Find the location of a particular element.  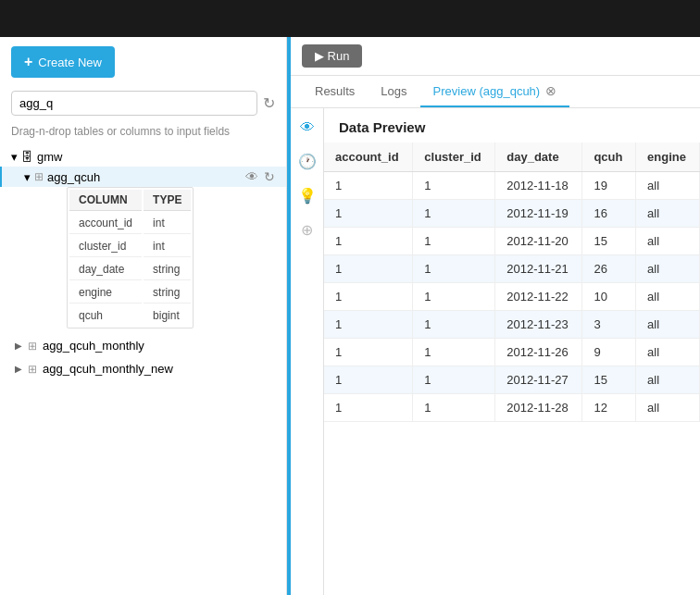

db-expand-icon: ▾ is located at coordinates (15, 157).